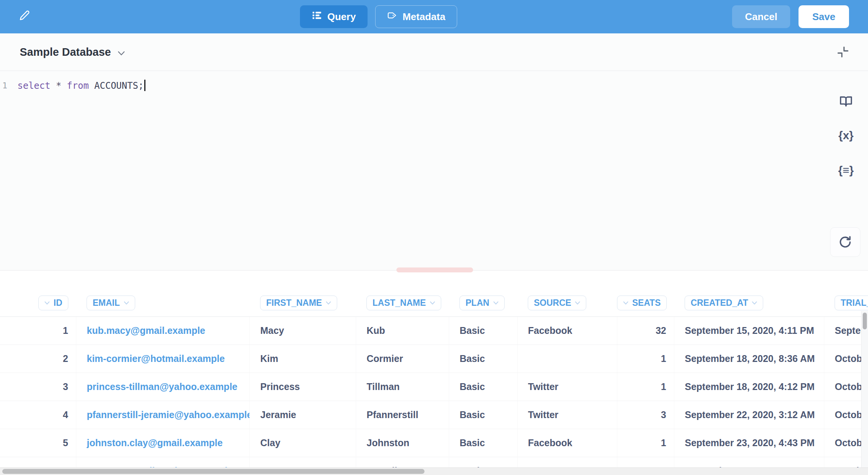 This screenshot has width=868, height=475. Describe the element at coordinates (478, 303) in the screenshot. I see `column-label: PLAN` at that location.